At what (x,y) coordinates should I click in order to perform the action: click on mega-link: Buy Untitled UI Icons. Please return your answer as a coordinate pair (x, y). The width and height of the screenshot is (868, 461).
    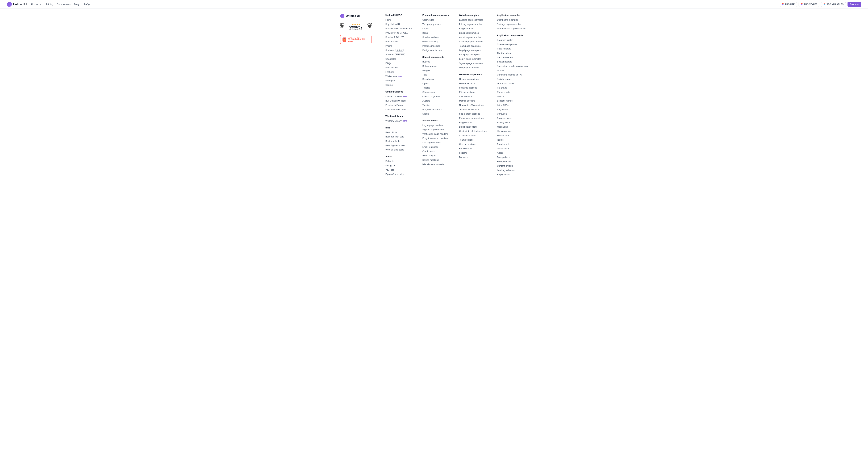
    Looking at the image, I should click on (399, 101).